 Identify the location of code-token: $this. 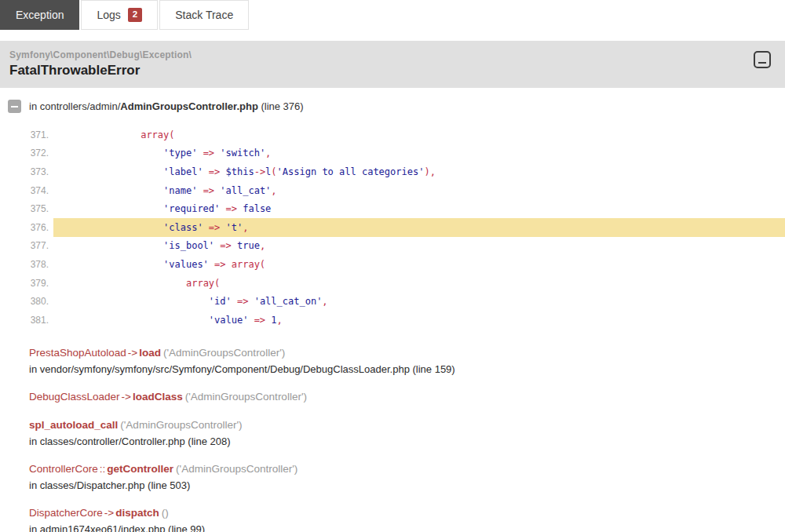
(240, 172).